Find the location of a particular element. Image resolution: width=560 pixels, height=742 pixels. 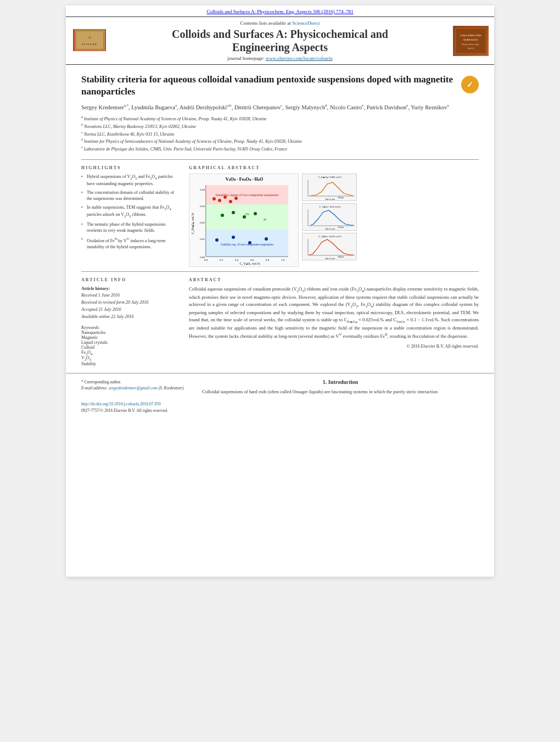

elsevier-logo-block: 🌿 ELSEVIER is located at coordinates (89, 41).